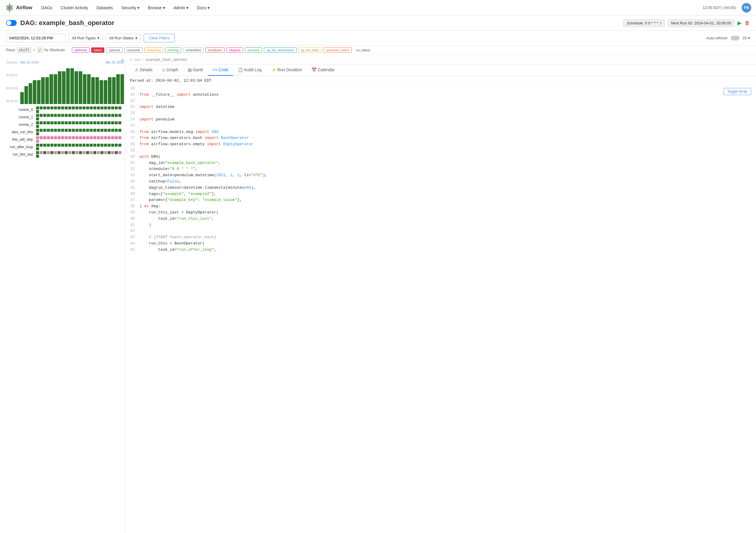 The image size is (756, 533). I want to click on chip-shutdown: shutdown, so click(215, 50).